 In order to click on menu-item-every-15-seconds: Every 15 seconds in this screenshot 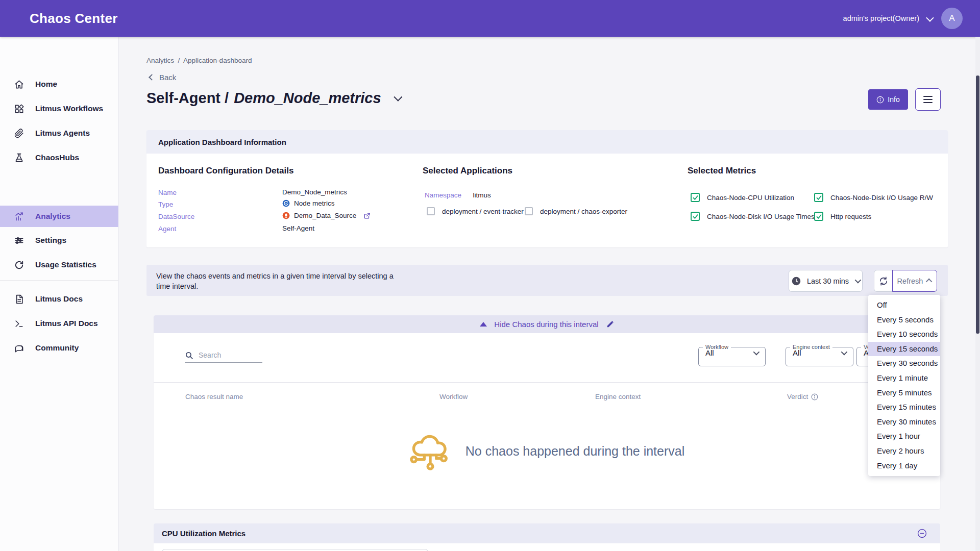, I will do `click(904, 349)`.